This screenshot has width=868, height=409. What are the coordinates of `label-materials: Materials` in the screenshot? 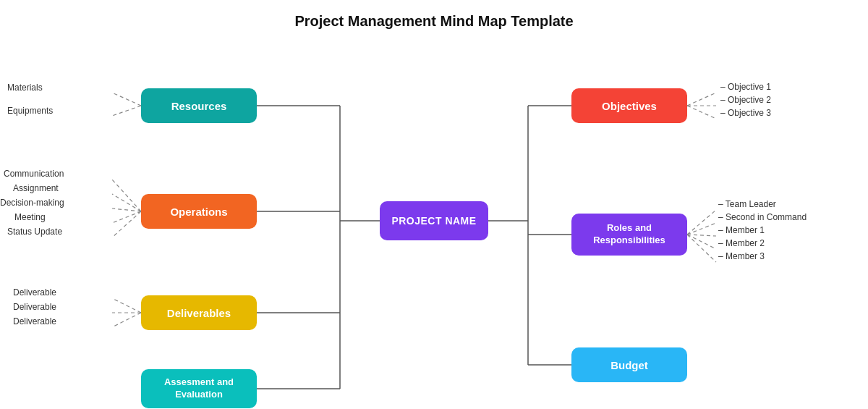 It's located at (25, 88).